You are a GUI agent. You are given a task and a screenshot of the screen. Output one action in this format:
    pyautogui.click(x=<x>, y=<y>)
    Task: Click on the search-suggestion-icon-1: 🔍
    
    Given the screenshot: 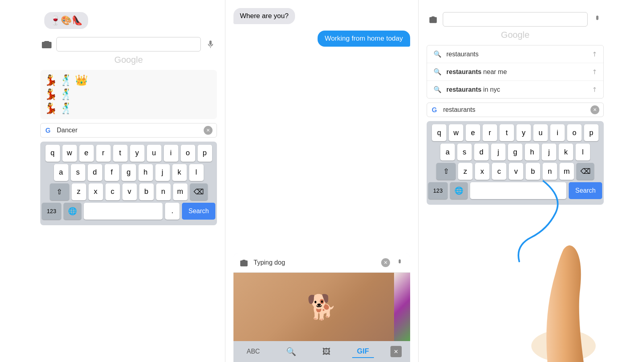 What is the action you would take?
    pyautogui.click(x=438, y=54)
    